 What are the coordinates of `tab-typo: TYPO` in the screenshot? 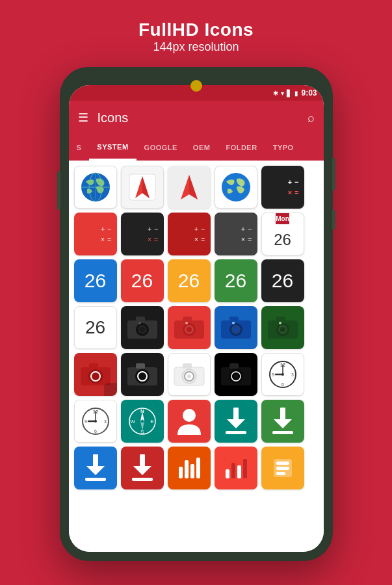 It's located at (283, 148).